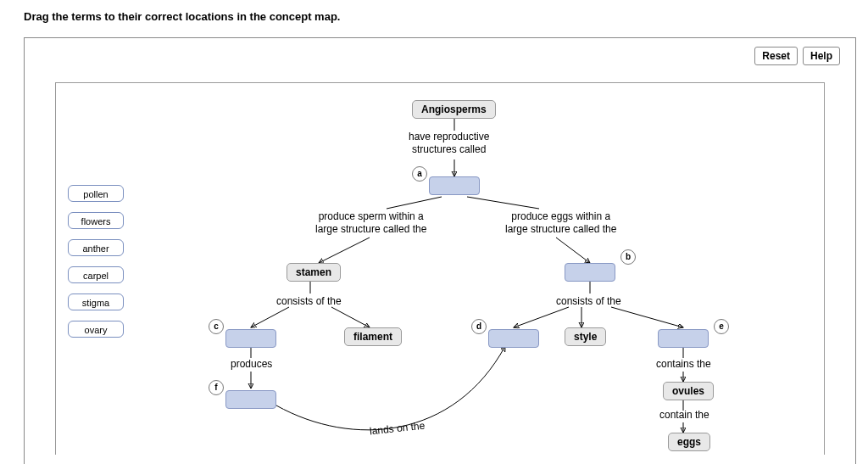 This screenshot has height=464, width=868. I want to click on link-contain: contain the, so click(685, 416).